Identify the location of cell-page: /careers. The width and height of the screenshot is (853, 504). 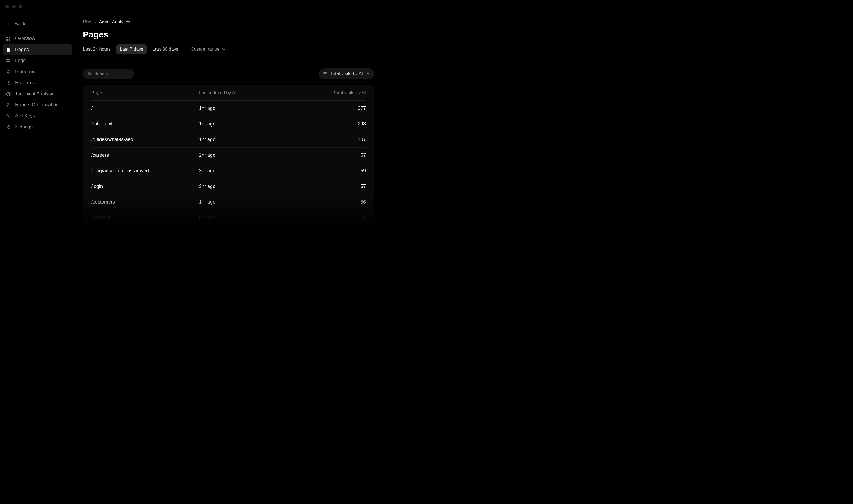
(145, 155).